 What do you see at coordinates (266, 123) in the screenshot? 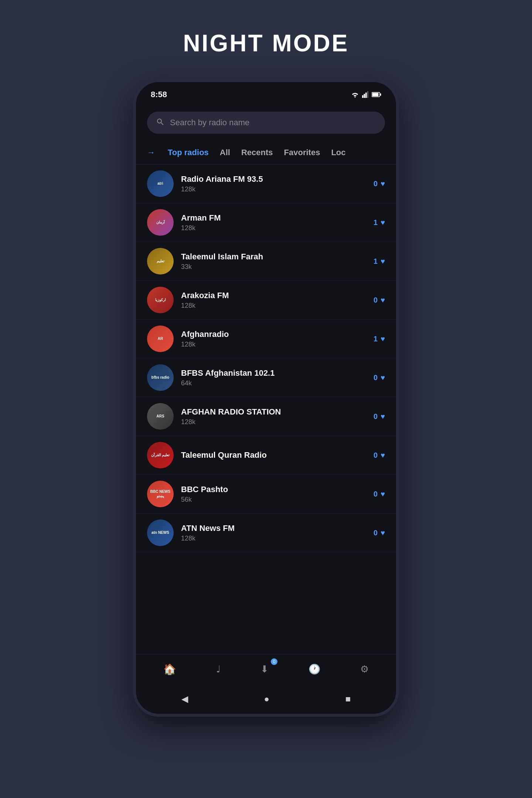
I see `search-container: Search by radio name` at bounding box center [266, 123].